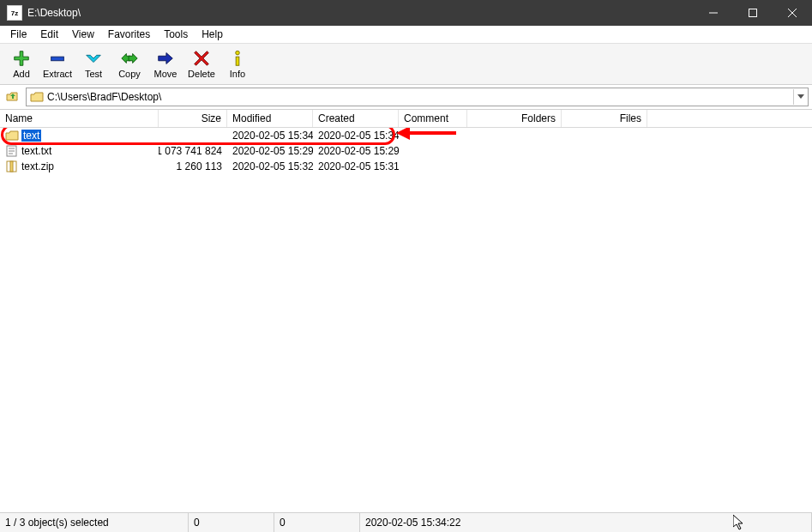 The width and height of the screenshot is (812, 532). What do you see at coordinates (238, 58) in the screenshot?
I see `info-icon` at bounding box center [238, 58].